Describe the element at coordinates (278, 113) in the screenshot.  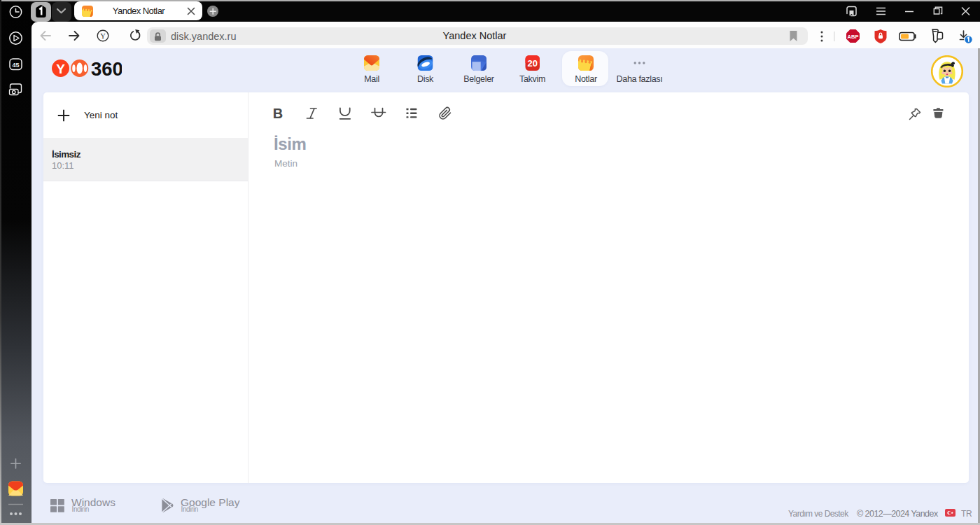
I see `svg-text: B` at that location.